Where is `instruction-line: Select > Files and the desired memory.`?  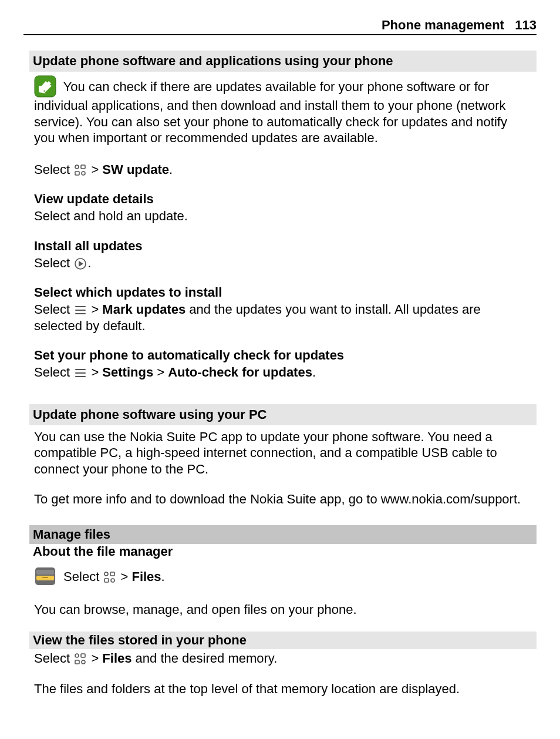
instruction-line: Select > Files and the desired memory. is located at coordinates (280, 659).